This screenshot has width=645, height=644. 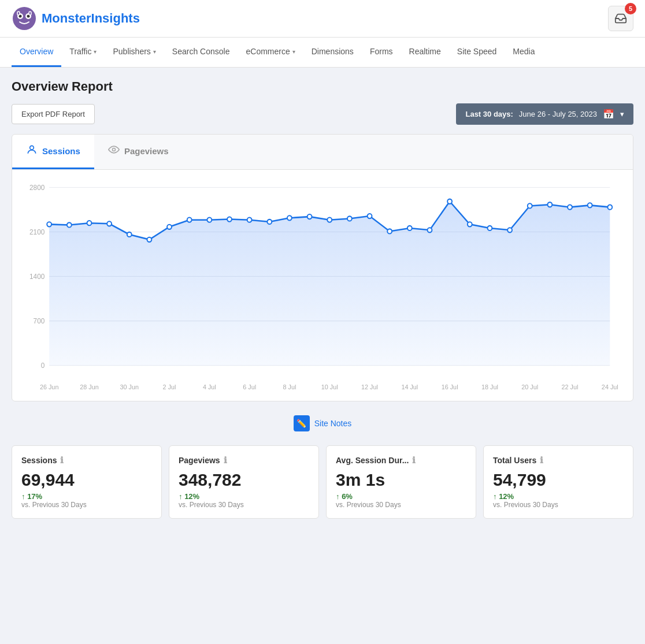 I want to click on info-icon-total-users: ℹ, so click(x=542, y=460).